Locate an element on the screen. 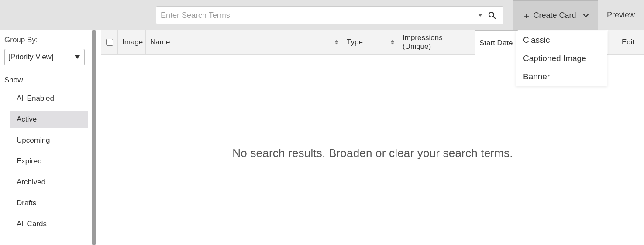  column-header-image-label: Image is located at coordinates (133, 42).